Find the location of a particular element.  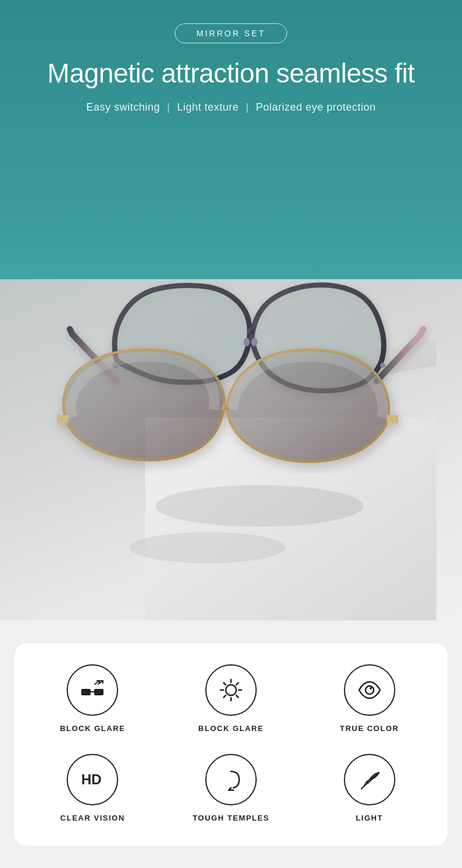

block-glare-1-label: BLOCK GLARE is located at coordinates (92, 728).